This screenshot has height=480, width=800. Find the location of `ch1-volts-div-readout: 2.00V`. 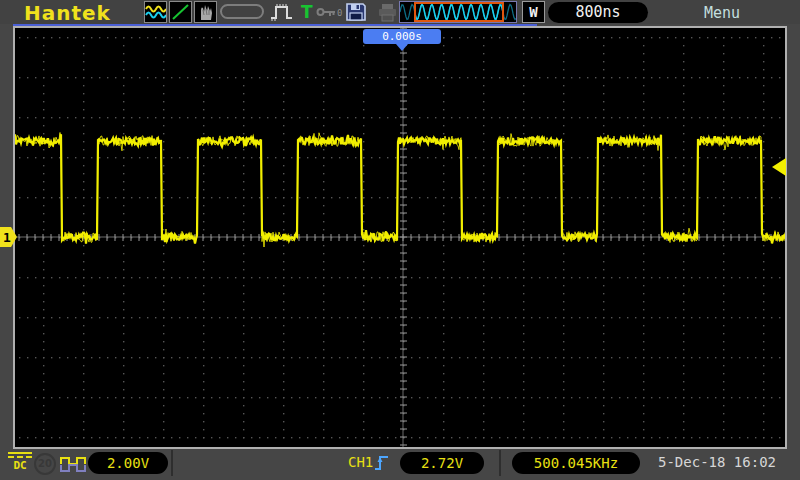

ch1-volts-div-readout: 2.00V is located at coordinates (128, 463).